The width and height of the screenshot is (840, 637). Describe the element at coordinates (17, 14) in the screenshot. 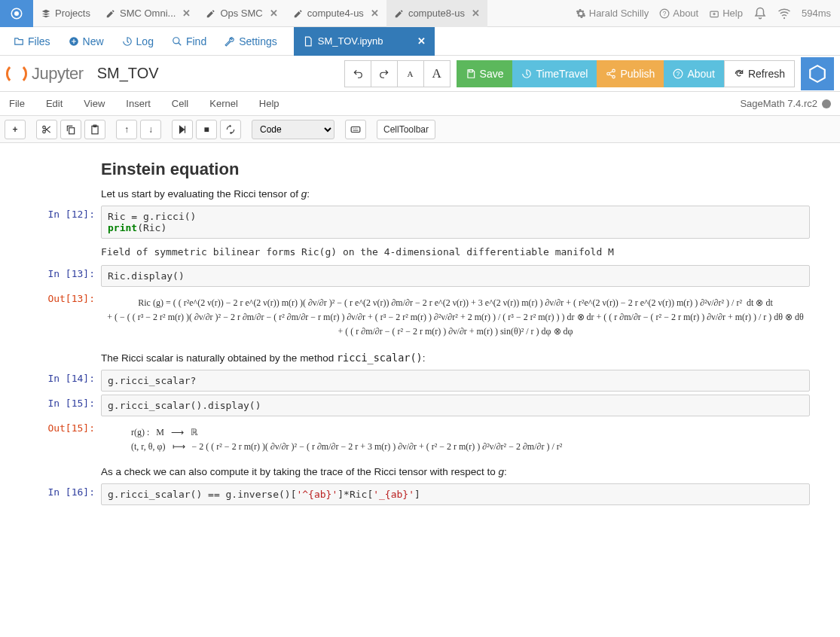

I see `cocalc-logo` at that location.